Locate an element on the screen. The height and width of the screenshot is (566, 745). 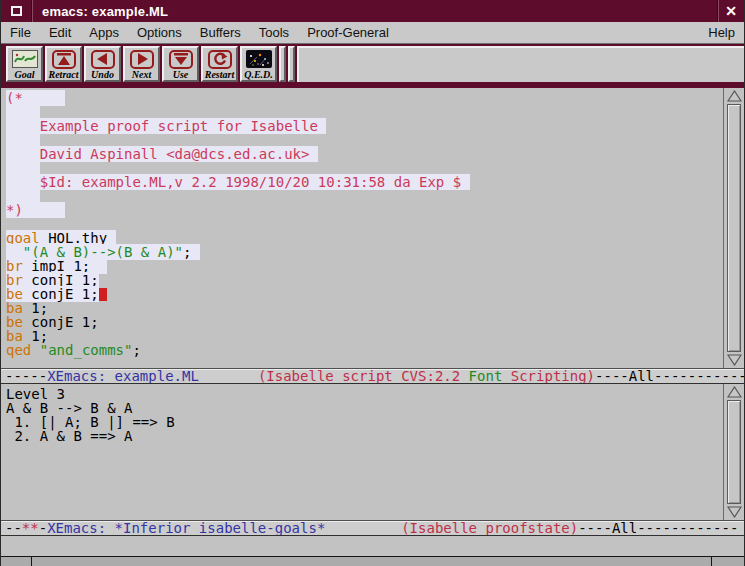
toolbar-button-label: Retract is located at coordinates (64, 74).